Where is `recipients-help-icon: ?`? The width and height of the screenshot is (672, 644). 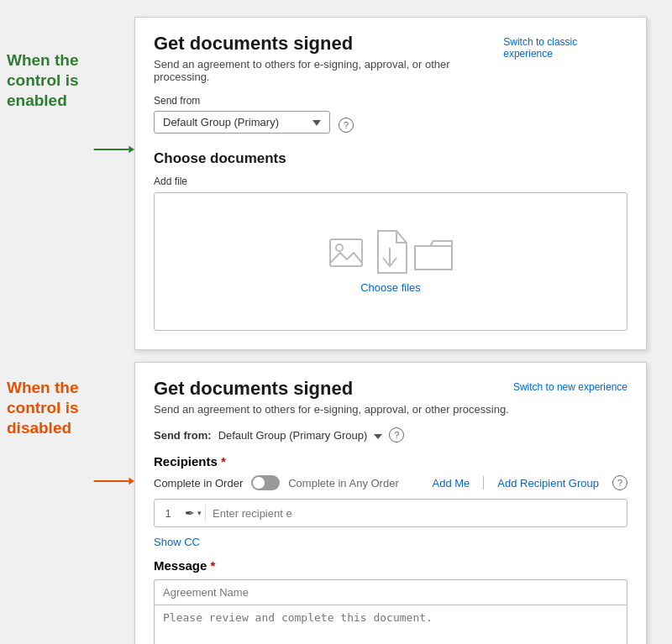 recipients-help-icon: ? is located at coordinates (620, 483).